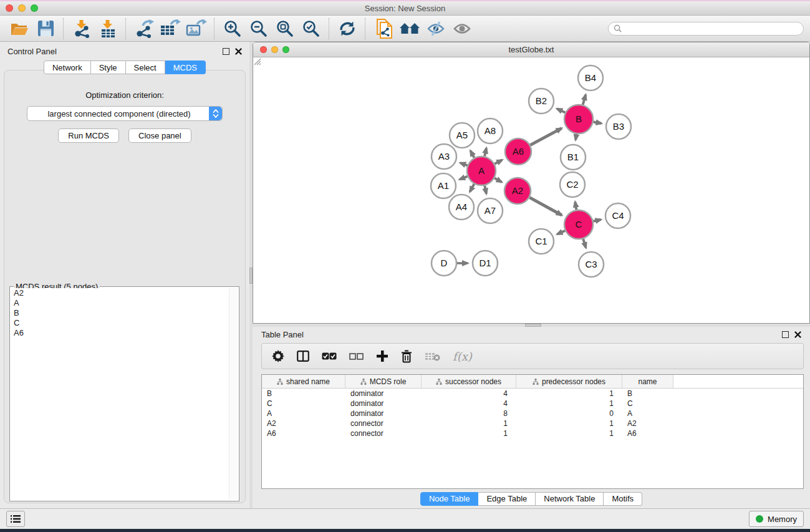 The width and height of the screenshot is (810, 532). Describe the element at coordinates (473, 188) in the screenshot. I see `graph-edge-A-A4` at that location.